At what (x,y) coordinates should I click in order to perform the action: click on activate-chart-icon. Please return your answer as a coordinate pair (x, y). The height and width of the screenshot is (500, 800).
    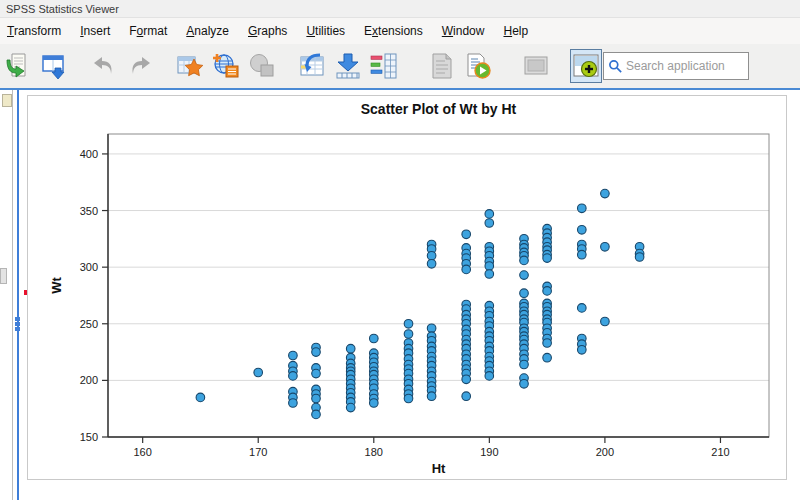
    Looking at the image, I should click on (586, 66).